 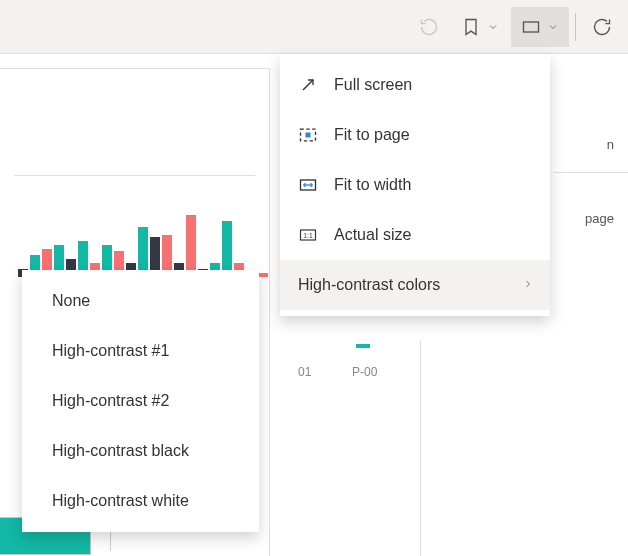 What do you see at coordinates (308, 85) in the screenshot?
I see `full-screen-icon` at bounding box center [308, 85].